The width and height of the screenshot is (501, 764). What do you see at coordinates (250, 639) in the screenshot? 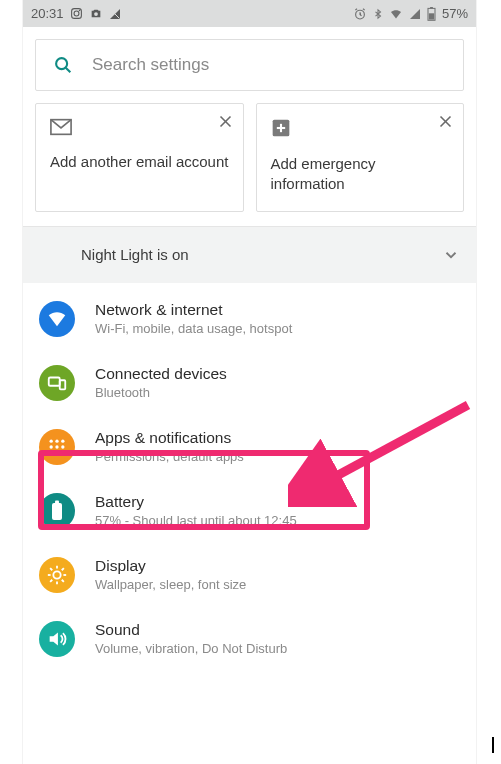
I see `row-sound: Sound Volume, vibration, Do Not Disturb` at bounding box center [250, 639].